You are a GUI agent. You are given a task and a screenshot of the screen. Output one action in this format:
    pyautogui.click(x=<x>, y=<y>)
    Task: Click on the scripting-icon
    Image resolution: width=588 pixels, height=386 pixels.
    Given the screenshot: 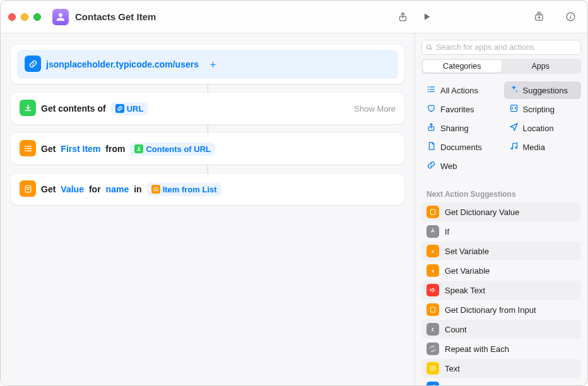 What is the action you would take?
    pyautogui.click(x=514, y=109)
    